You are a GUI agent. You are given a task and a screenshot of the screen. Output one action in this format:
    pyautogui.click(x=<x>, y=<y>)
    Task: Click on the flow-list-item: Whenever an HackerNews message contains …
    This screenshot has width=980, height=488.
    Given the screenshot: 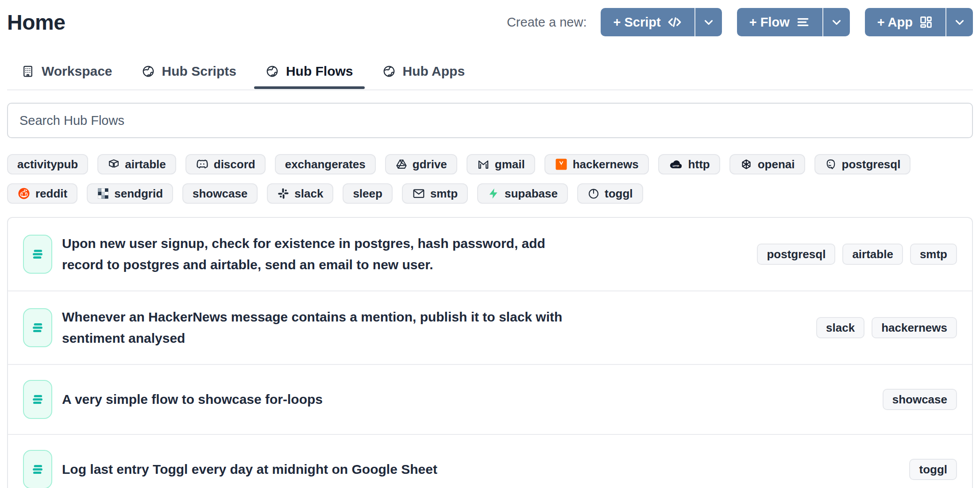 What is the action you would take?
    pyautogui.click(x=490, y=327)
    